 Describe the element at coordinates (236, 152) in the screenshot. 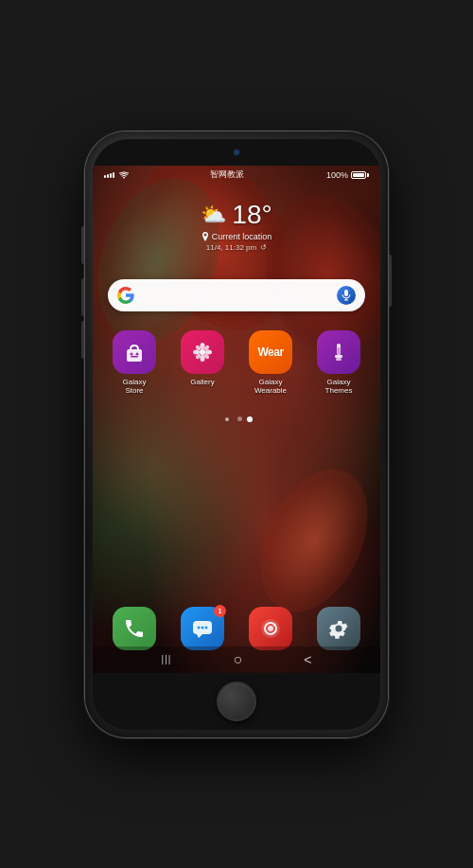

I see `front-camera` at that location.